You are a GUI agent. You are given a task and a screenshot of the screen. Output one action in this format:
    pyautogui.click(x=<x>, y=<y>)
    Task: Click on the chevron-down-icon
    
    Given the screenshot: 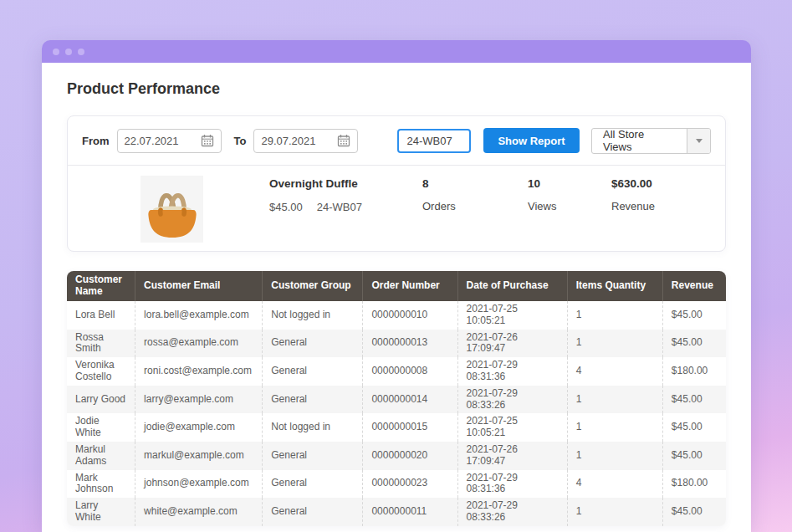 What is the action you would take?
    pyautogui.click(x=699, y=141)
    